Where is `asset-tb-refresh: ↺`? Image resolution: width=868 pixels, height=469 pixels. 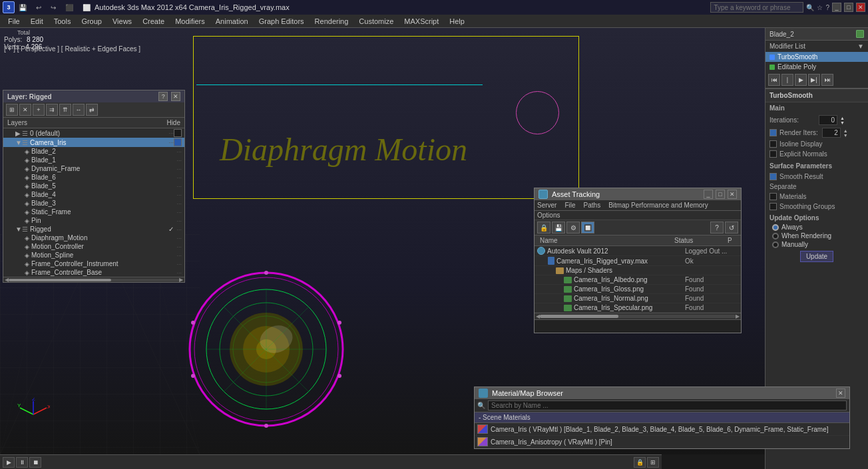
asset-tb-refresh: ↺ is located at coordinates (732, 228).